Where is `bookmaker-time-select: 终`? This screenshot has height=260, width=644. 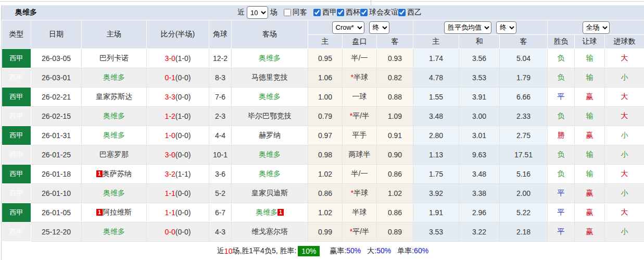 bookmaker-time-select: 终 is located at coordinates (379, 28).